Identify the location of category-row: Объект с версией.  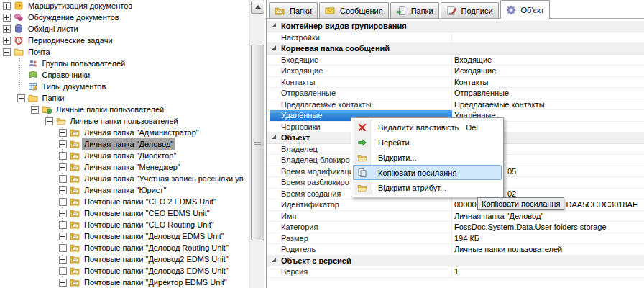
(456, 261).